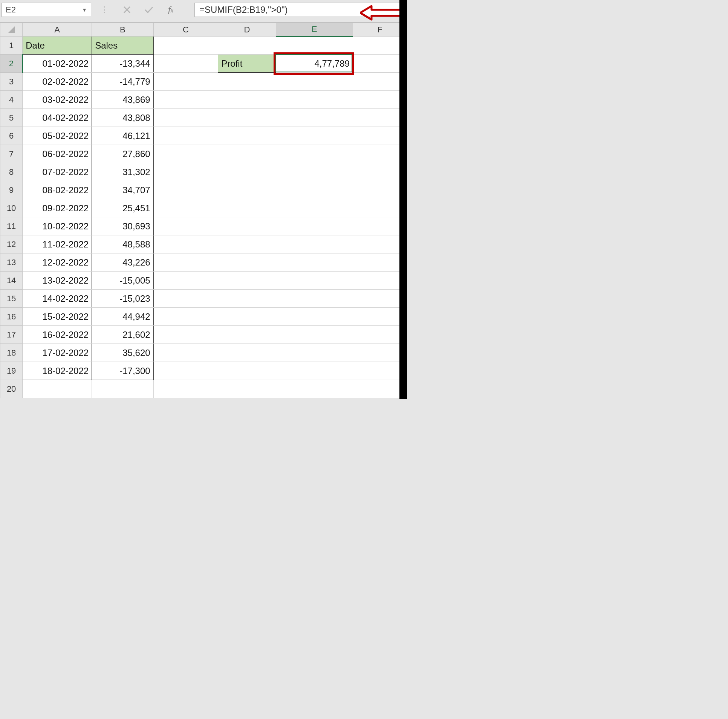  Describe the element at coordinates (380, 371) in the screenshot. I see `cell-F19` at that location.